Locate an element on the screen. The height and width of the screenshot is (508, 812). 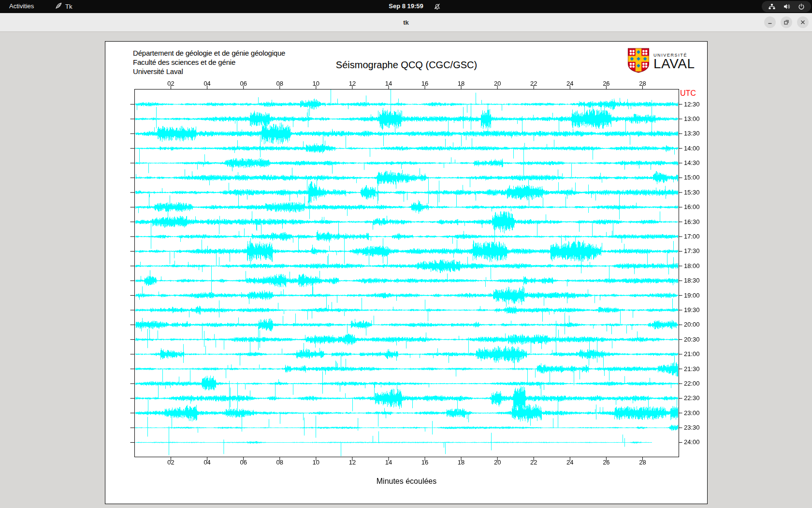
x-tick-label-top: 20 is located at coordinates (497, 83).